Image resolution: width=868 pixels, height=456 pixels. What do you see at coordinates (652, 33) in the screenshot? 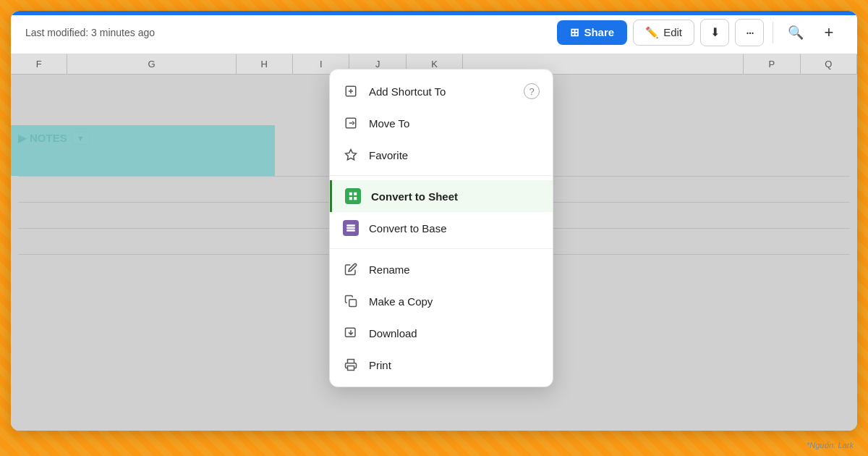
I see `pencil-icon: ✏️` at bounding box center [652, 33].